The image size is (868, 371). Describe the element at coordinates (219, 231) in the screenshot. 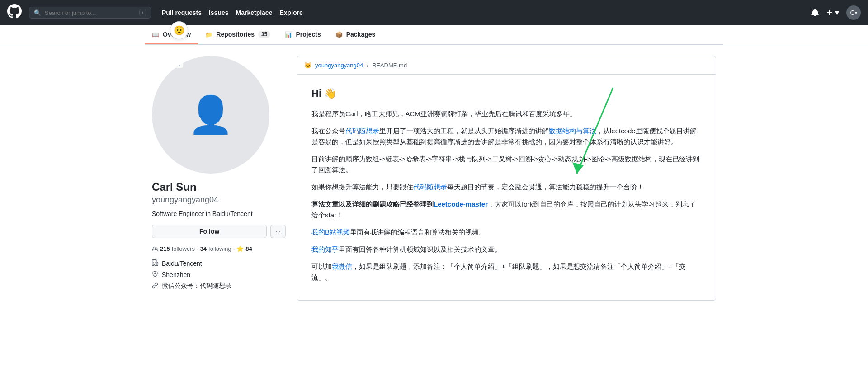

I see `follow-row: Follow ···` at that location.